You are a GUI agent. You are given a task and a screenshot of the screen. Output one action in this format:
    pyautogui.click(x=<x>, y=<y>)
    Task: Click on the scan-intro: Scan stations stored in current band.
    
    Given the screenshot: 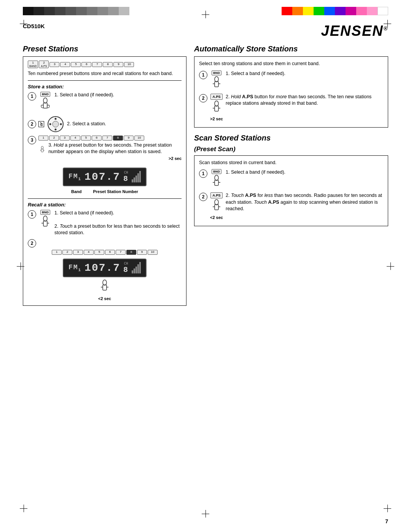 What is the action you would take?
    pyautogui.click(x=291, y=163)
    